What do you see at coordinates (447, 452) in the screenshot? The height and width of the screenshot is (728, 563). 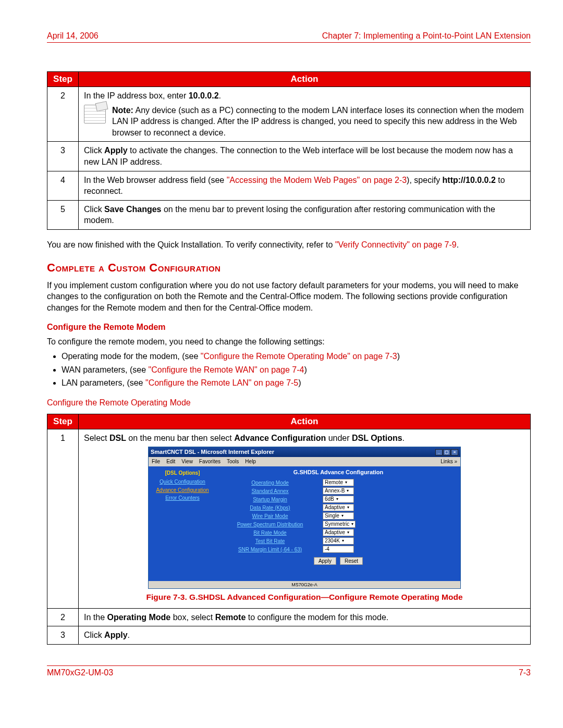 I see `window-buttons: _ ▢ ×` at bounding box center [447, 452].